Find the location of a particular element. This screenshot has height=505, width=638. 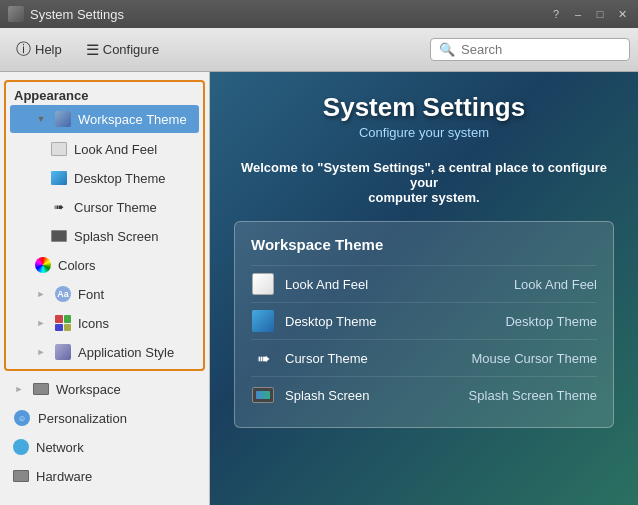

configure-icon: ☰ is located at coordinates (92, 50).